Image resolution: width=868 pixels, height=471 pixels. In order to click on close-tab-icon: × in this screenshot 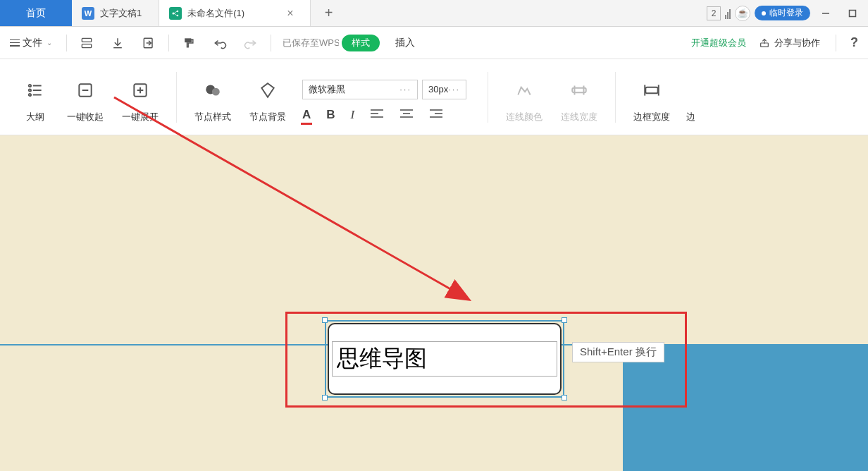, I will do `click(290, 13)`.